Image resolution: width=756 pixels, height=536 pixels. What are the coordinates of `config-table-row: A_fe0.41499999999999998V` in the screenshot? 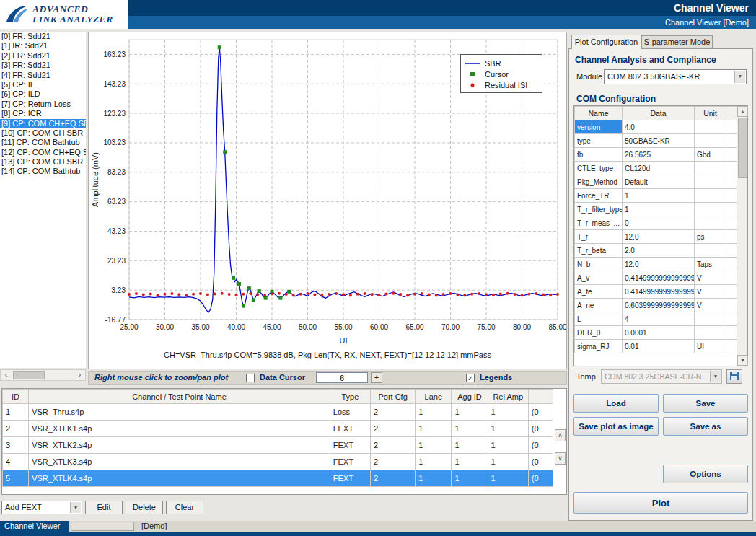 It's located at (656, 291).